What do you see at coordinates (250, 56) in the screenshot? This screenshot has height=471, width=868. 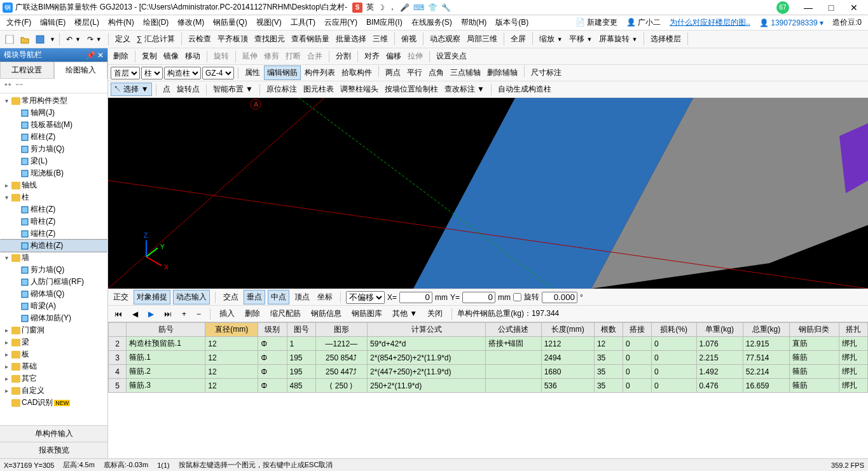 I see `edit-延伸: 延伸` at bounding box center [250, 56].